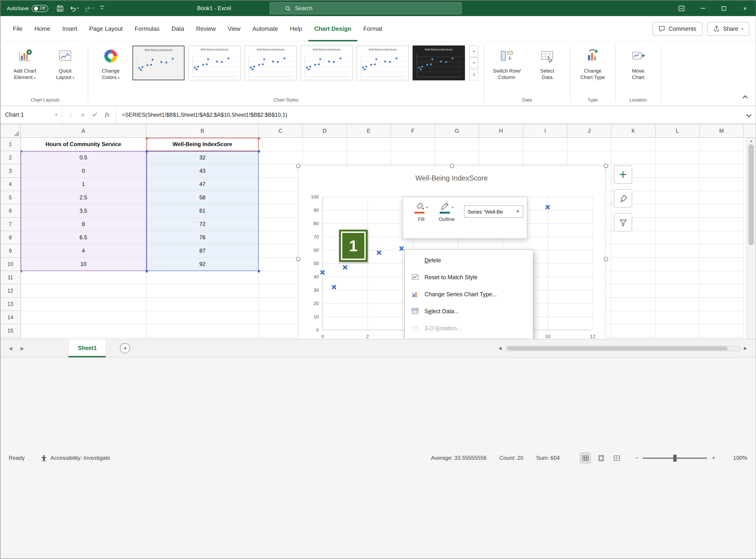  Describe the element at coordinates (202, 198) in the screenshot. I see `cell-B5: 58` at that location.